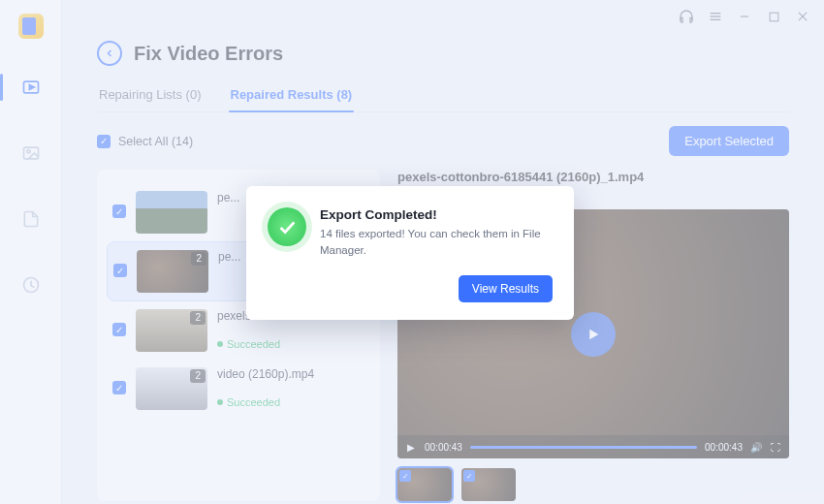  I want to click on view-results-button: View Results, so click(506, 289).